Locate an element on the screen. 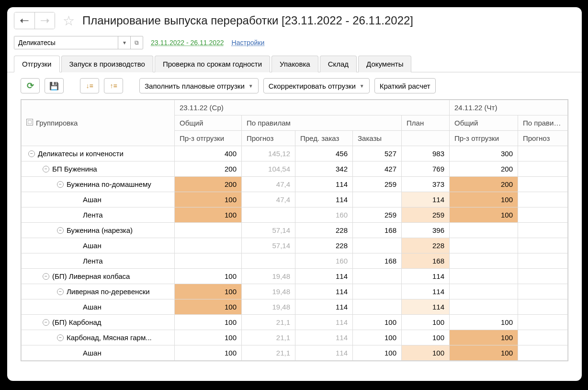 Image resolution: width=588 pixels, height=390 pixels. tree-label-cell: Ашан is located at coordinates (98, 200).